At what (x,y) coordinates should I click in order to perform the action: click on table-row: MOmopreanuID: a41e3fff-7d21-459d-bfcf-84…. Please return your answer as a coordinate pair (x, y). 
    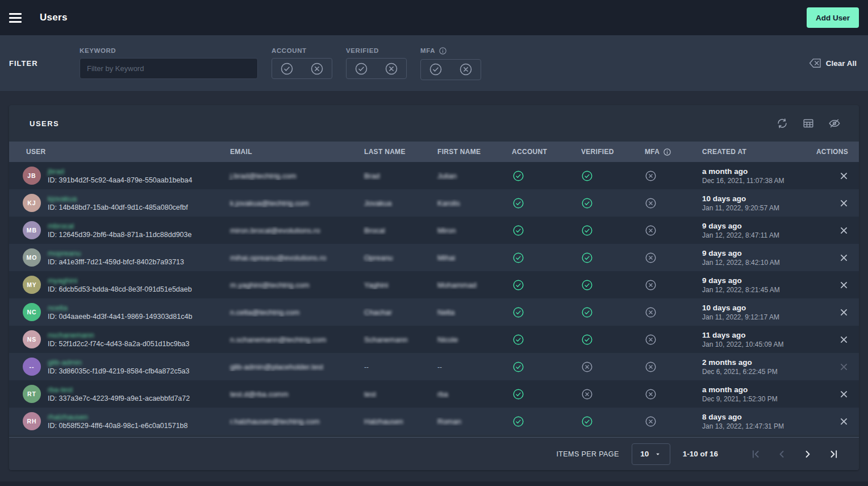
    Looking at the image, I should click on (434, 257).